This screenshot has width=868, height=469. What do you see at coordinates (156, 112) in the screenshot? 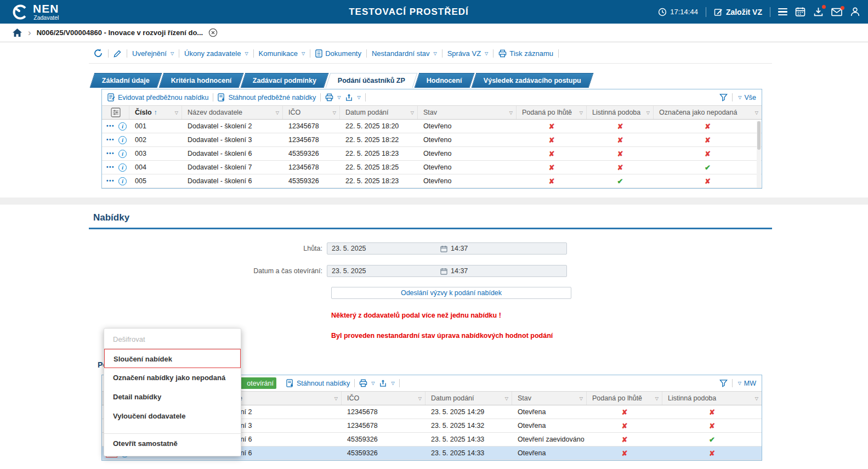
I see `column-header-cislo: Číslo↑ ▽` at bounding box center [156, 112].